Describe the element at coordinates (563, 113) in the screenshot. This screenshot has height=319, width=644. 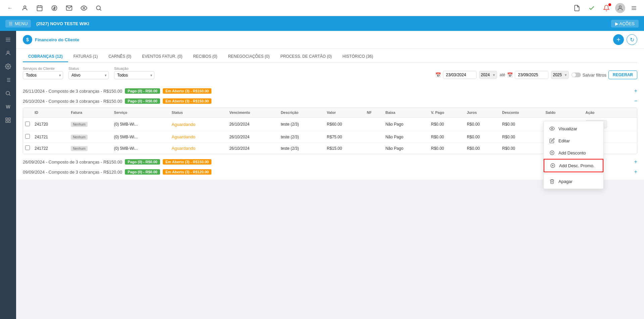
I see `th-saldo: Saldo` at that location.